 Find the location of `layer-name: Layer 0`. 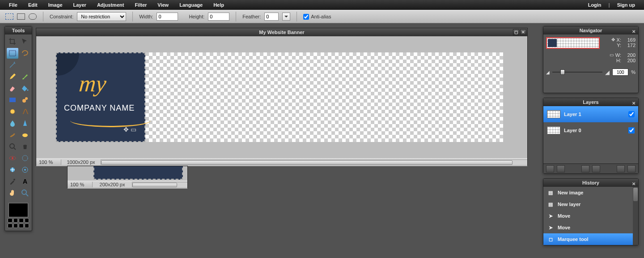

layer-name: Layer 0 is located at coordinates (572, 130).